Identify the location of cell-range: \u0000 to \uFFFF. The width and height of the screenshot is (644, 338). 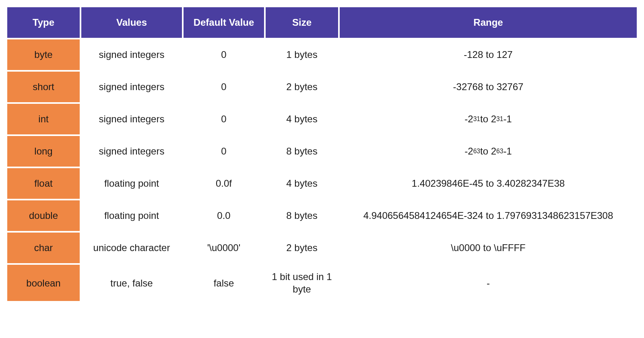
(488, 248).